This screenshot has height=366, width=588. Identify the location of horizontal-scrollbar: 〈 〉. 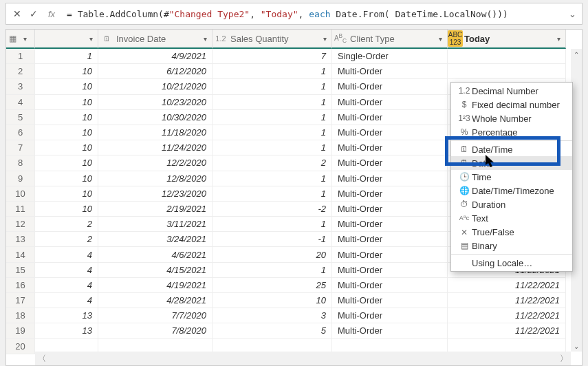
(303, 358).